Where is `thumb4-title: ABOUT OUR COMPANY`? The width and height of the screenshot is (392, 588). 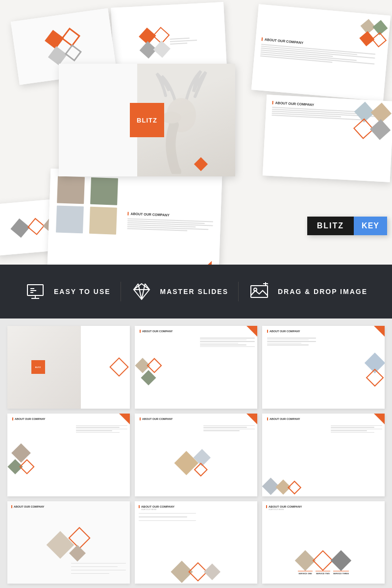 thumb4-title: ABOUT OUR COMPANY is located at coordinates (29, 419).